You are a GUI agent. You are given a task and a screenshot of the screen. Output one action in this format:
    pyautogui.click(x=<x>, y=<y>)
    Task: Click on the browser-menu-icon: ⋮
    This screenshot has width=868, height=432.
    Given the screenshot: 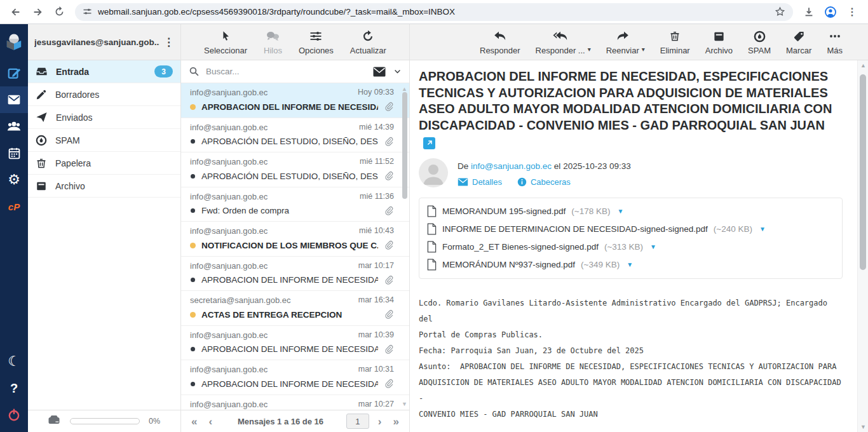 What is the action you would take?
    pyautogui.click(x=852, y=12)
    